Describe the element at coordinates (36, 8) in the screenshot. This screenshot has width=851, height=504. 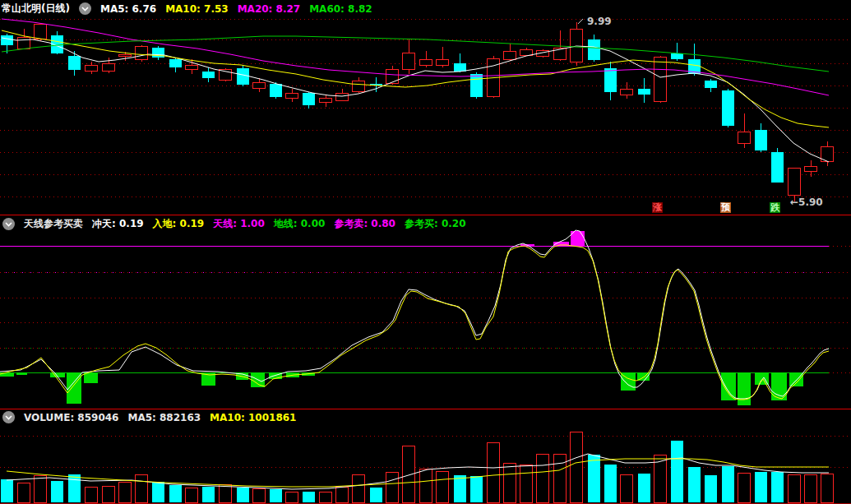
I see `stock-title: 常山北明(日线)` at that location.